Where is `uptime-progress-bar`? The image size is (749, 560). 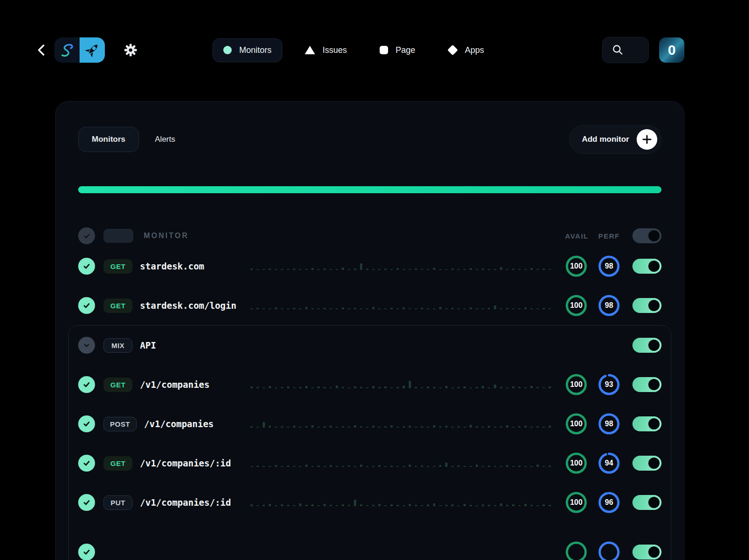 uptime-progress-bar is located at coordinates (370, 190).